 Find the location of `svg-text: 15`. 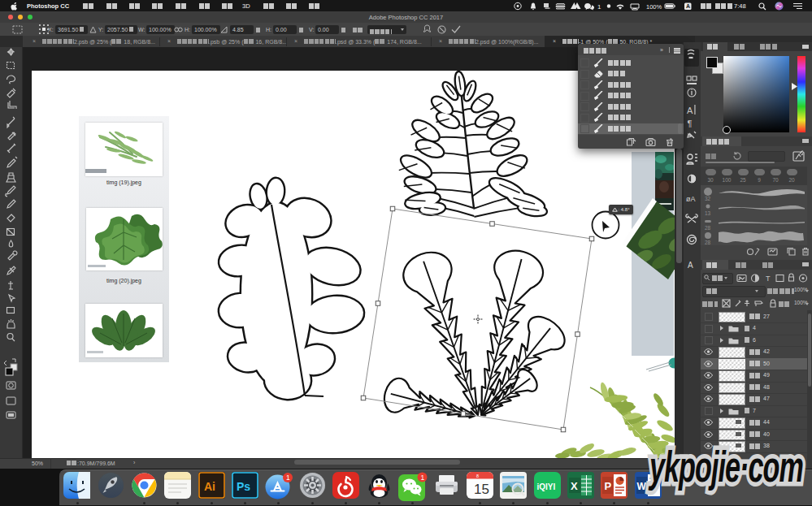

svg-text: 15 is located at coordinates (481, 489).